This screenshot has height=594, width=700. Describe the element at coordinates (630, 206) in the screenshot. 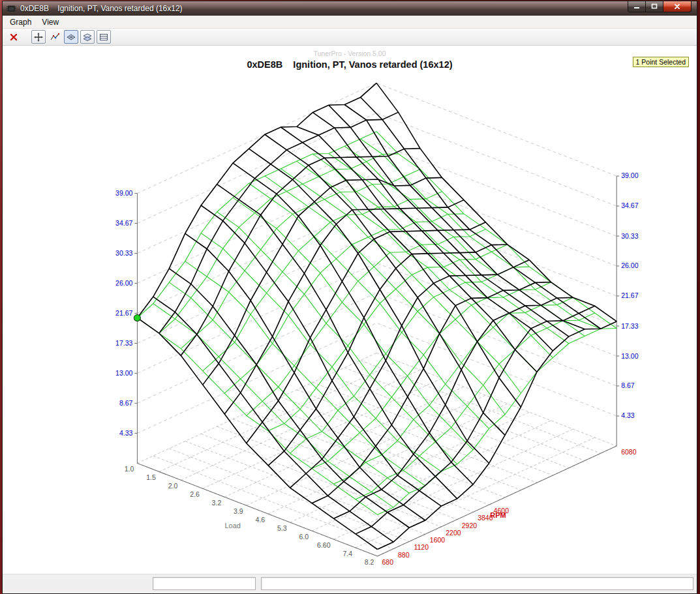

I see `z-axis-label-right: 34.67` at that location.